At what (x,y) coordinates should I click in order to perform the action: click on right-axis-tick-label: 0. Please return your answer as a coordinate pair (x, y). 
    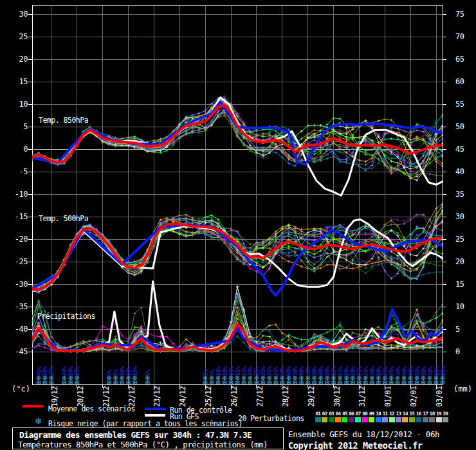
    Looking at the image, I should click on (458, 352).